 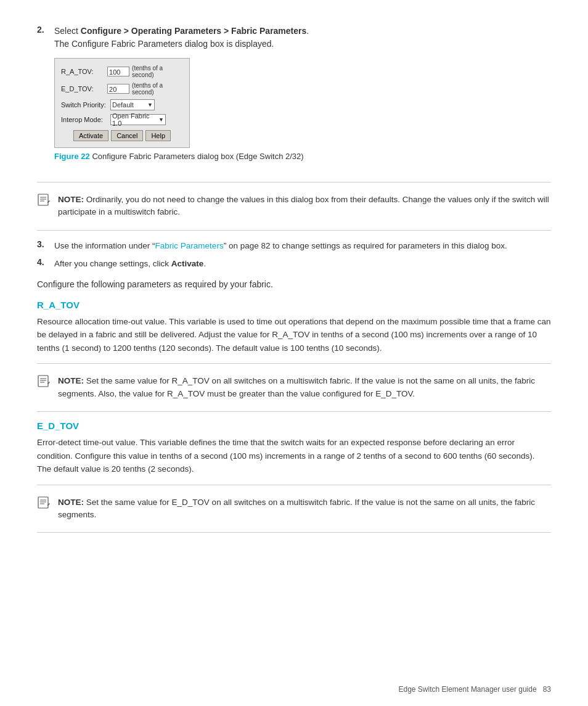 I want to click on dialog-buttons: Activate Cancel Help, so click(x=122, y=136).